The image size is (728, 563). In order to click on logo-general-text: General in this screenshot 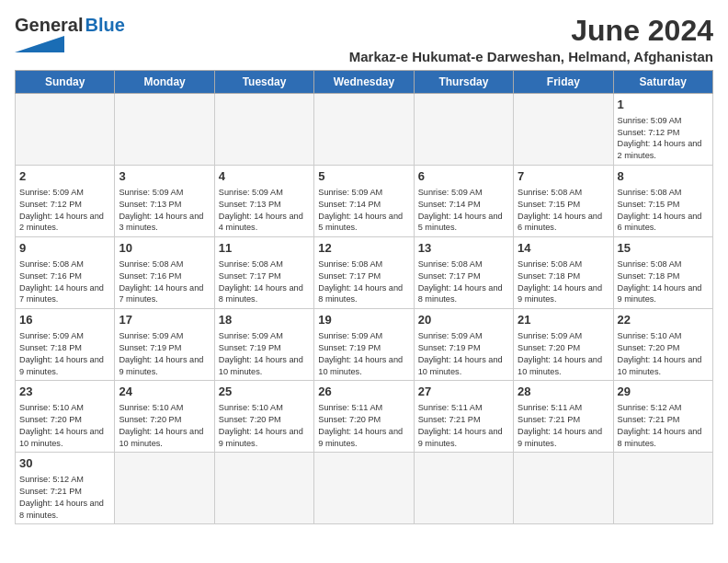, I will do `click(49, 26)`.